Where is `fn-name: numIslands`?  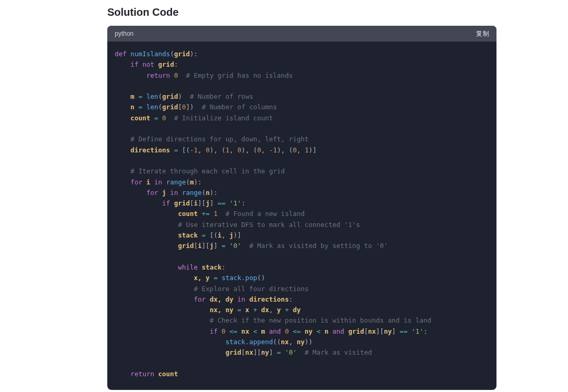 fn-name: numIslands is located at coordinates (150, 54).